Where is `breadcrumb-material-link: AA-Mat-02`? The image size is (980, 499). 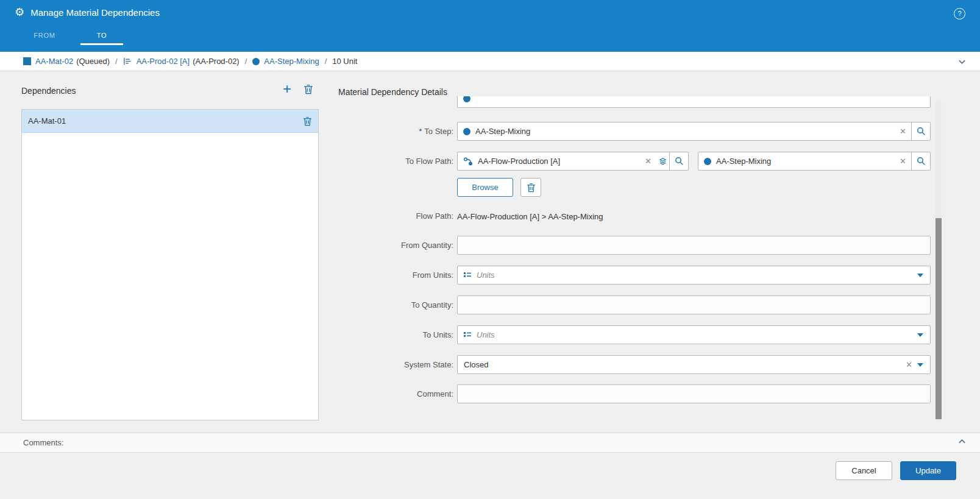
breadcrumb-material-link: AA-Mat-02 is located at coordinates (54, 61).